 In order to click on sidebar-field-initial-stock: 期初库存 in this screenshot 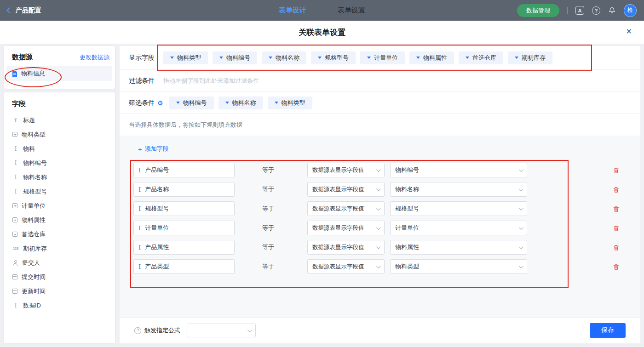, I will do `click(59, 248)`.